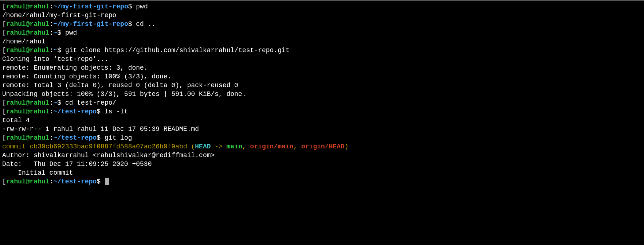 This screenshot has width=644, height=245. I want to click on output-author: Author: shivalkarrahul <rahulshivalkar@r…, so click(322, 155).